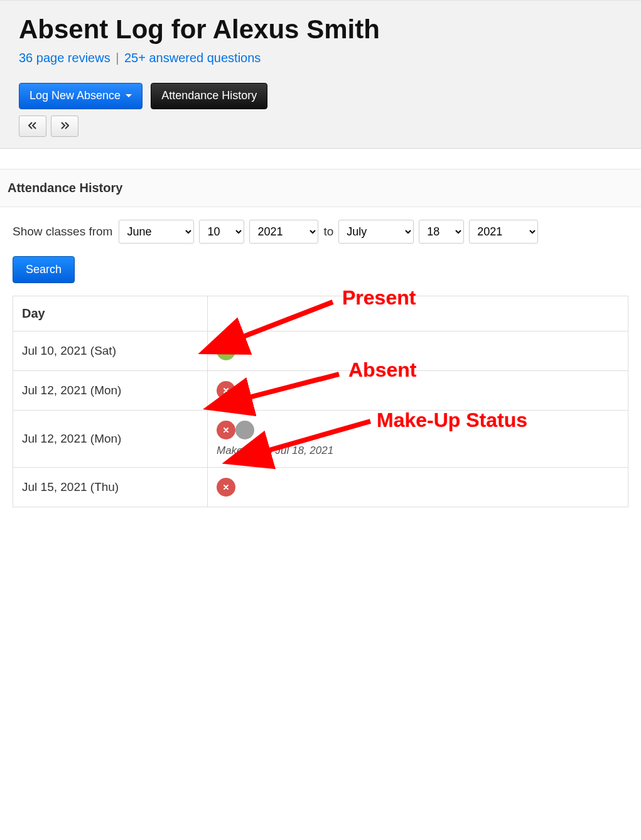 Image resolution: width=641 pixels, height=840 pixels. What do you see at coordinates (33, 126) in the screenshot?
I see `double-chevron-left-icon` at bounding box center [33, 126].